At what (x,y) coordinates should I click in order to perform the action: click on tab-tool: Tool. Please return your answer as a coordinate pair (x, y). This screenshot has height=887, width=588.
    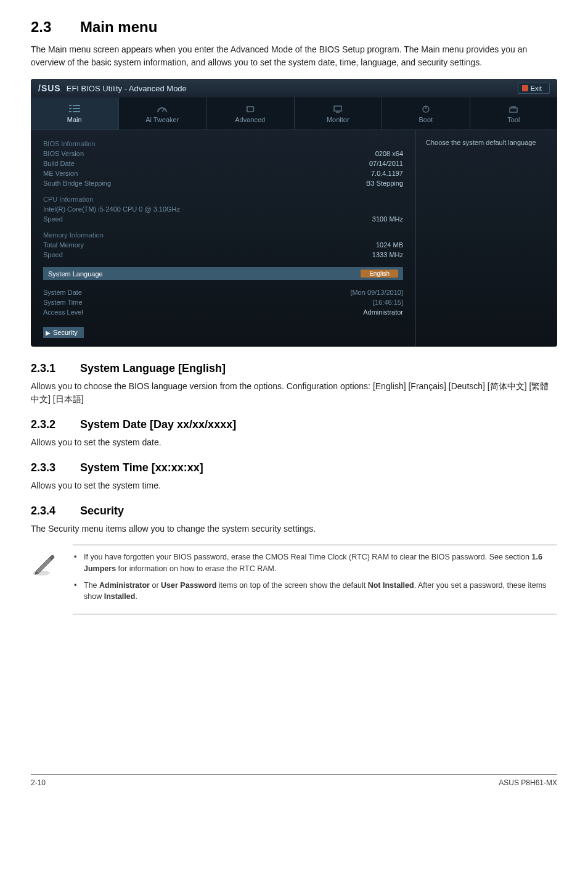
    Looking at the image, I should click on (514, 113).